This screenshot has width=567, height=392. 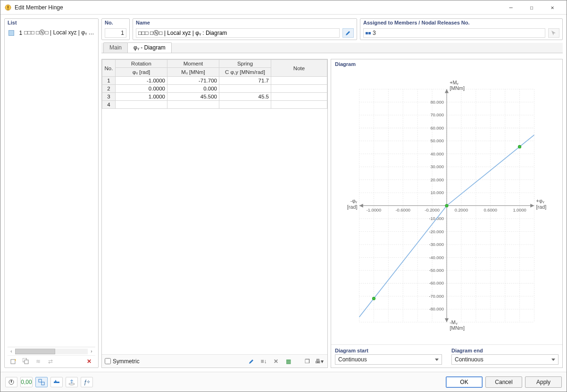 What do you see at coordinates (109, 68) in the screenshot?
I see `col-no: No.` at bounding box center [109, 68].